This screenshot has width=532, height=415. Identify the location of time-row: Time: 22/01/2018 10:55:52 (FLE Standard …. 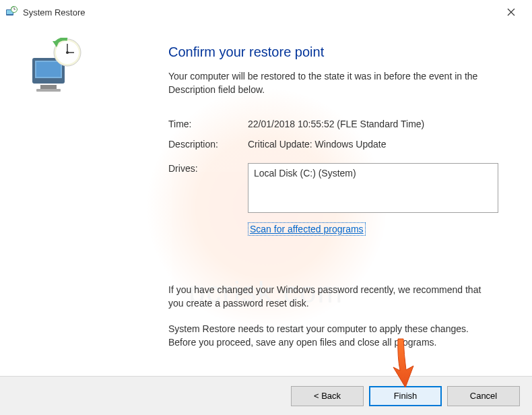
(333, 124).